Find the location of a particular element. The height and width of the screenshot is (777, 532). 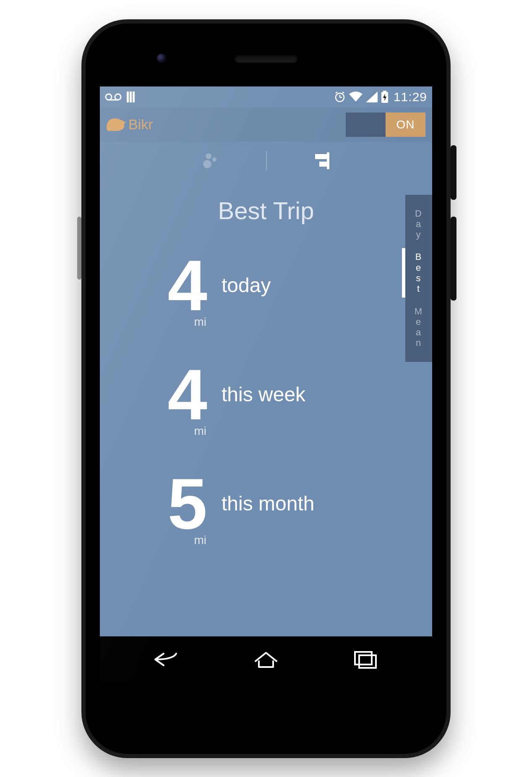

phone-earpiece is located at coordinates (266, 59).